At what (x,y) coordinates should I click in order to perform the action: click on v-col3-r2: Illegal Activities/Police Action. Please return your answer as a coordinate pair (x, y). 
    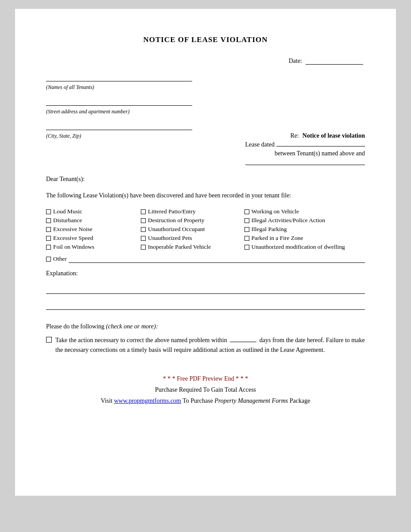
    Looking at the image, I should click on (305, 220).